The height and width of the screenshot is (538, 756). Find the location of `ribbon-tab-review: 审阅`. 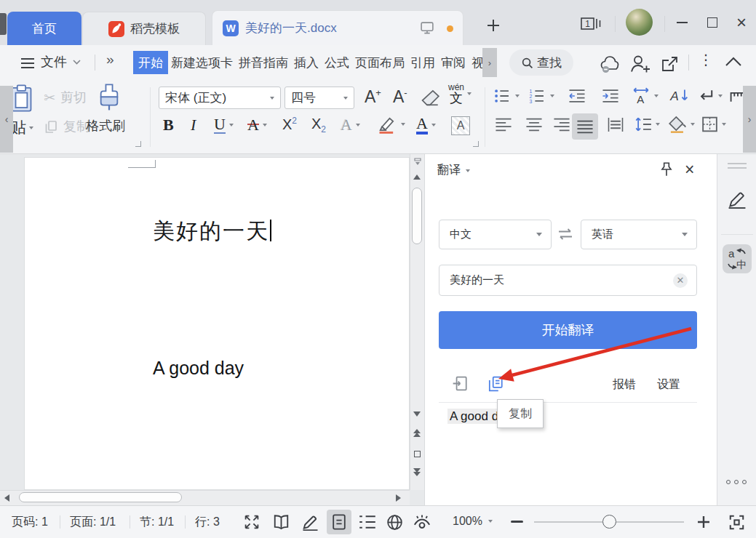

ribbon-tab-review: 审阅 is located at coordinates (453, 63).